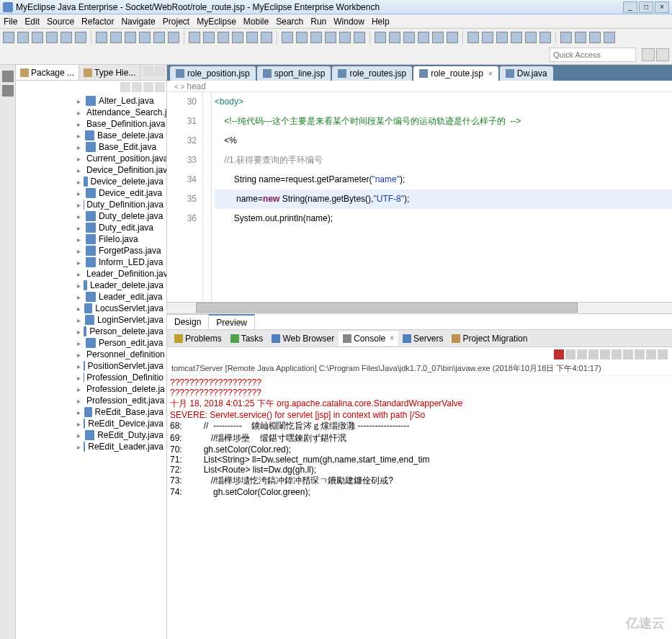  Describe the element at coordinates (444, 180) in the screenshot. I see `code-line-34: String name=request.getParameter("name")…` at that location.